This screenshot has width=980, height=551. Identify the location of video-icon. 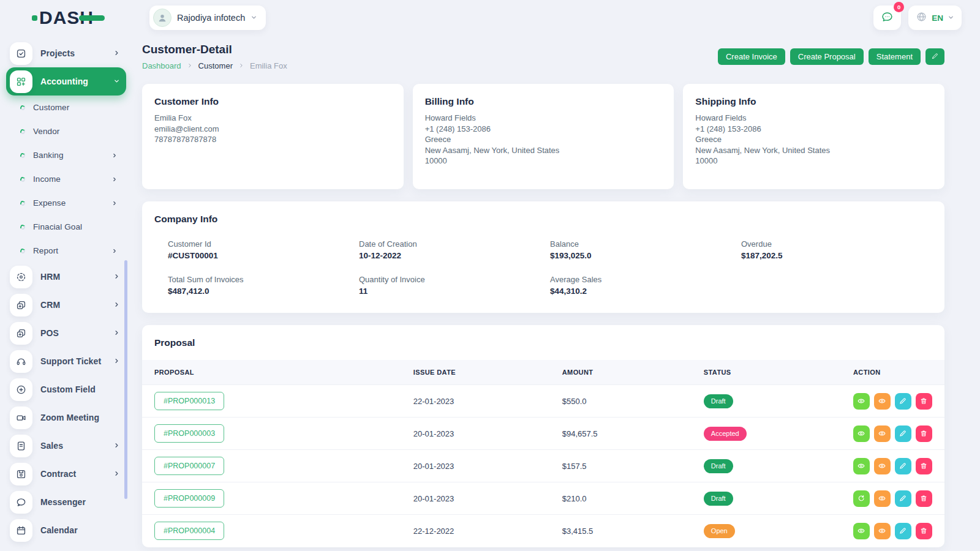
(21, 418).